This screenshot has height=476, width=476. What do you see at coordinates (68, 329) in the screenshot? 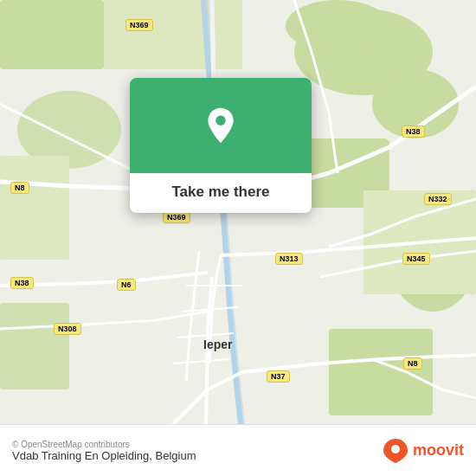
I see `road-label-n308: N308` at bounding box center [68, 329].